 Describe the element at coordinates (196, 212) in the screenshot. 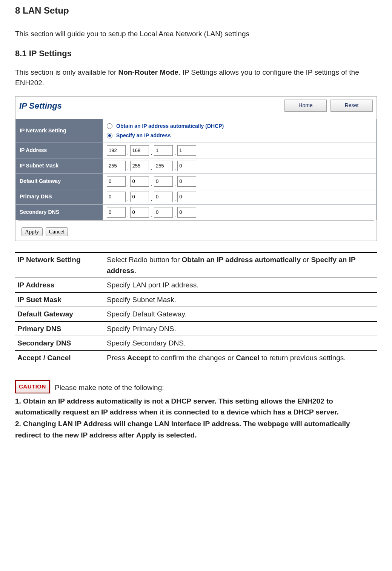

I see `row-secondary-dns: Secondary DNS . . .` at that location.